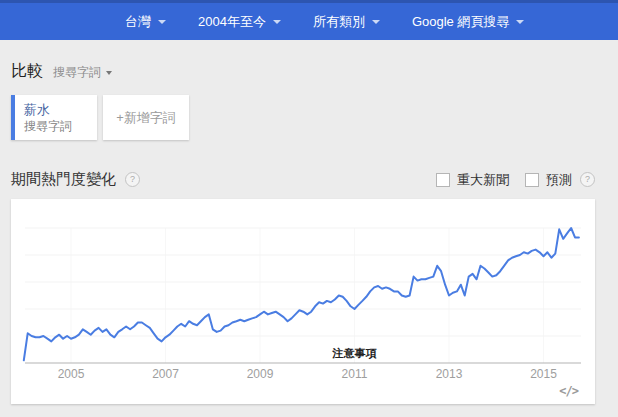  What do you see at coordinates (450, 374) in the screenshot?
I see `x-axis-tick-label: 2013` at bounding box center [450, 374].